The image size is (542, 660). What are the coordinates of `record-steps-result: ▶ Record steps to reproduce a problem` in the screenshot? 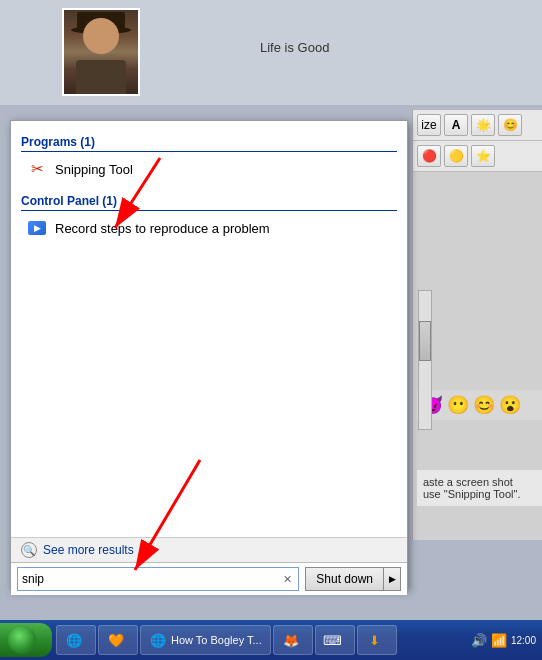 It's located at (209, 228).